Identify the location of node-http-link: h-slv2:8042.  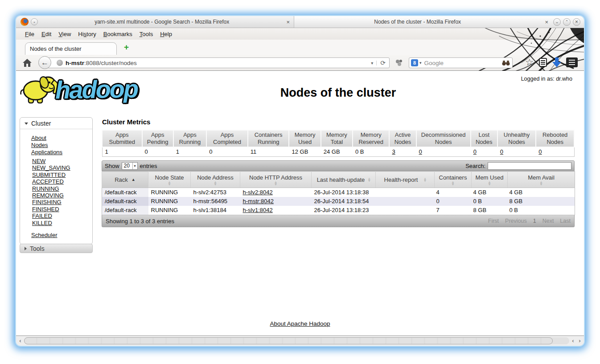
(258, 192).